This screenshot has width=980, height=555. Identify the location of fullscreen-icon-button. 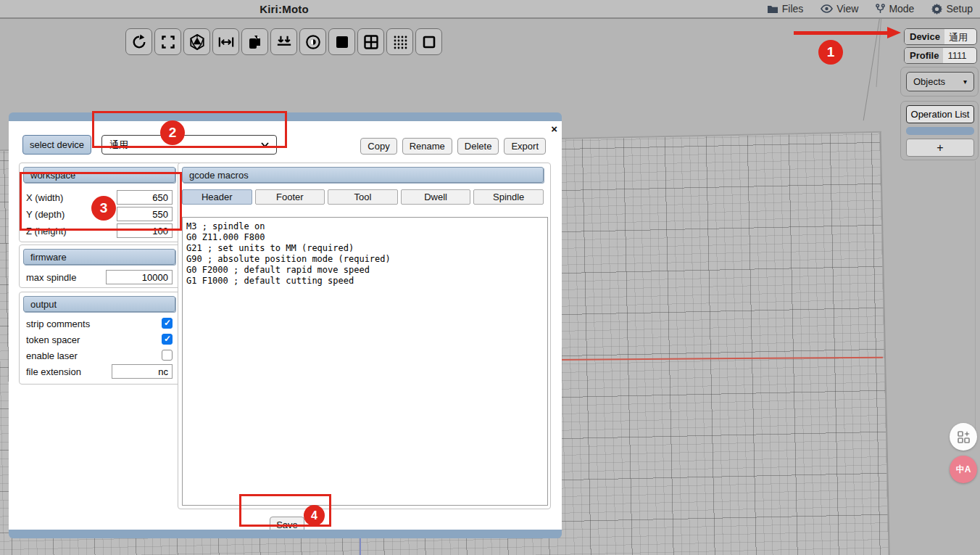
(168, 42).